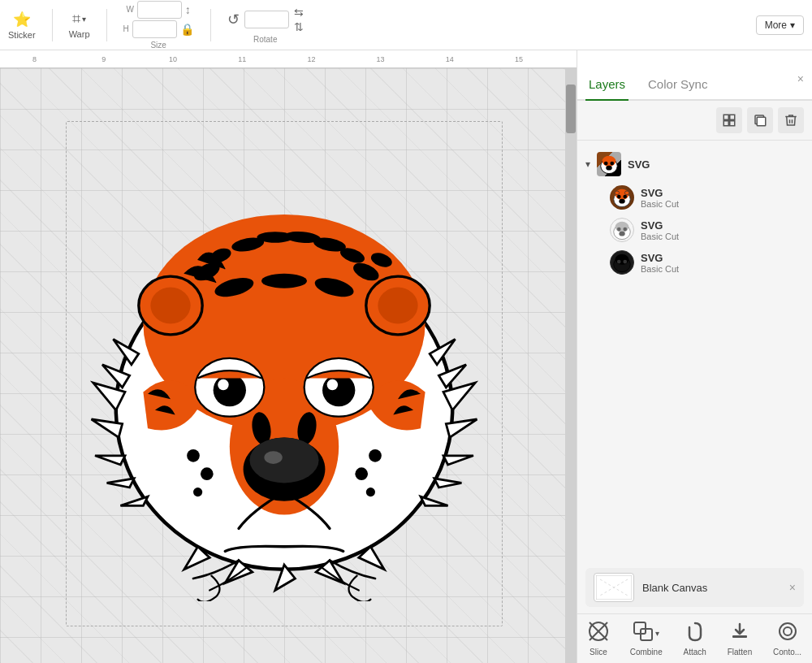  Describe the element at coordinates (729, 120) in the screenshot. I see `add-layer-button` at that location.